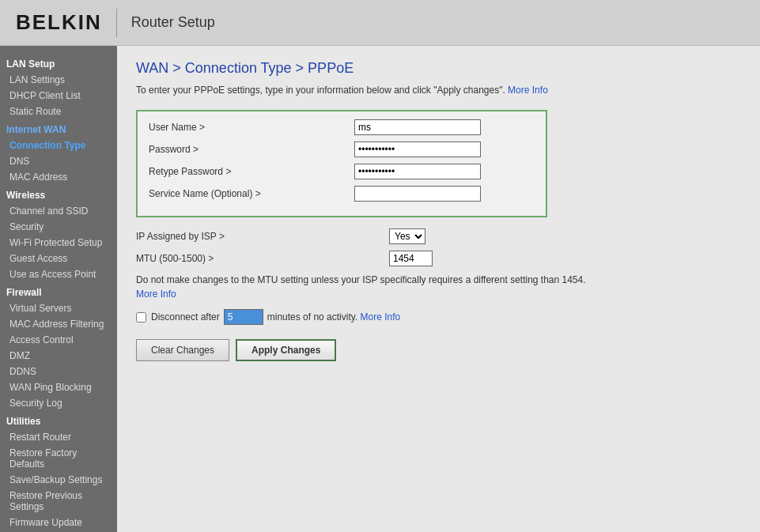  I want to click on password-row: Password >, so click(342, 149).